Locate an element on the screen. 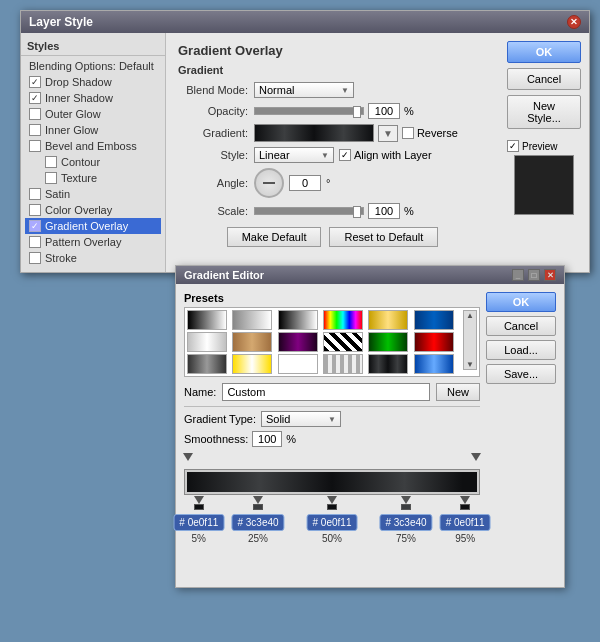 This screenshot has width=600, height=642. blending-options-item: Blending Options: Default is located at coordinates (93, 66).